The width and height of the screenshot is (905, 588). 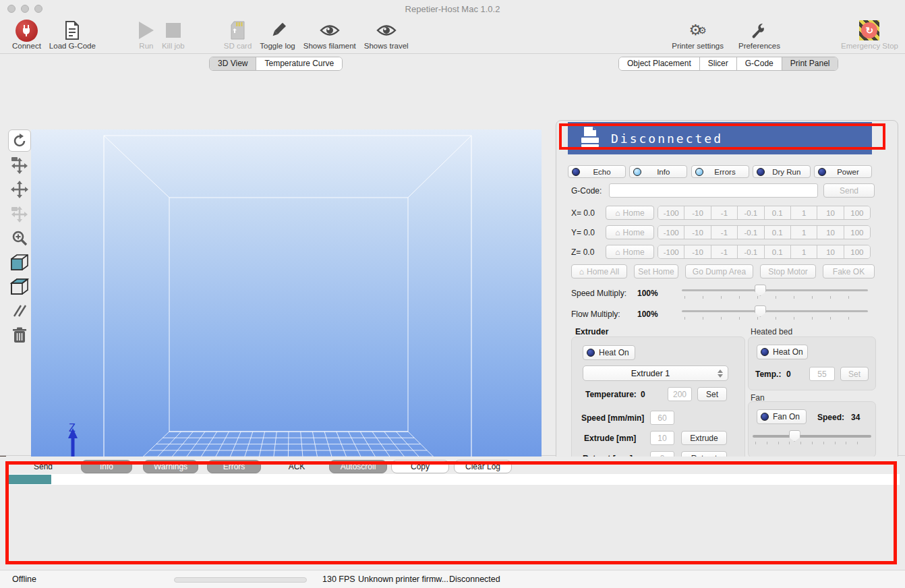 What do you see at coordinates (854, 374) in the screenshot?
I see `bed-set-button: Set` at bounding box center [854, 374].